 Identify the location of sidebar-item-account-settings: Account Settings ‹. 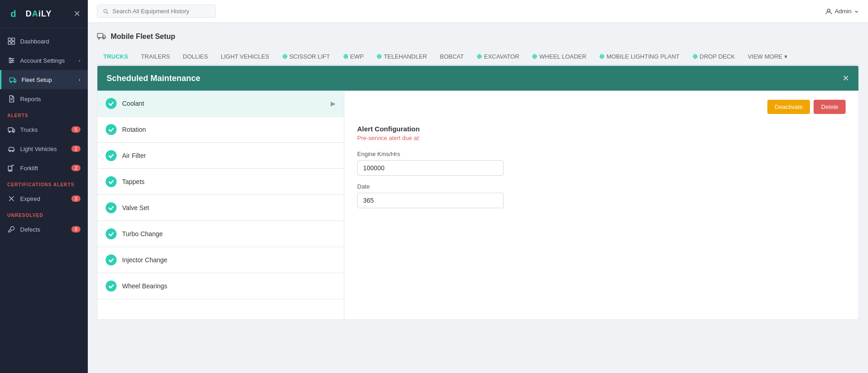
(44, 60).